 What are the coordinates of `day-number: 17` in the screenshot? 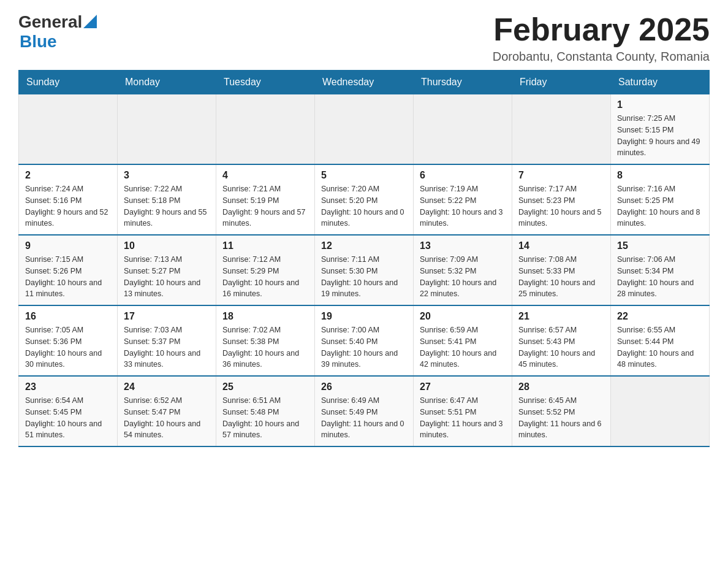 It's located at (167, 316).